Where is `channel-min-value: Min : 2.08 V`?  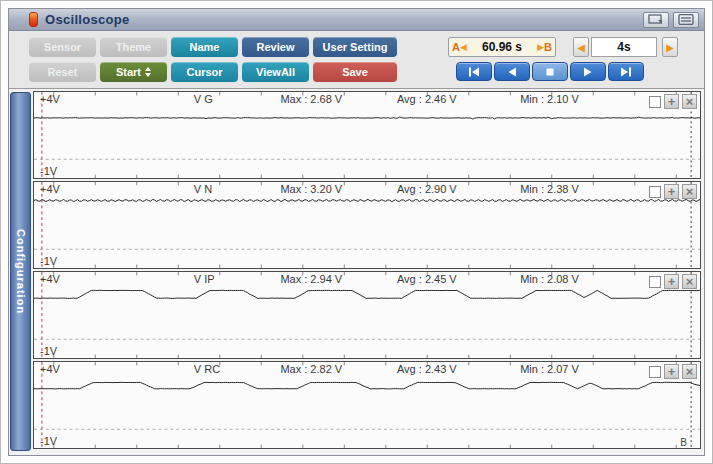
channel-min-value: Min : 2.08 V is located at coordinates (550, 279).